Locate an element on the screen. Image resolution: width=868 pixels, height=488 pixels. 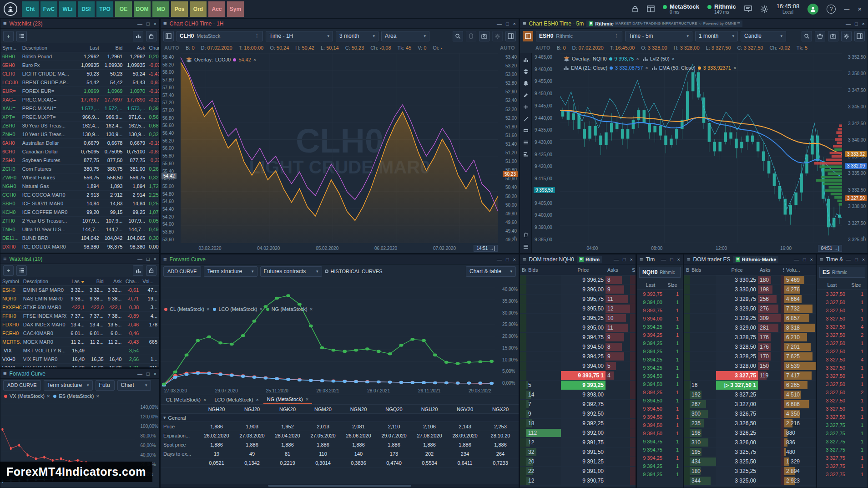
legend-item-es: ES (MetaStock)× is located at coordinates (76, 396).